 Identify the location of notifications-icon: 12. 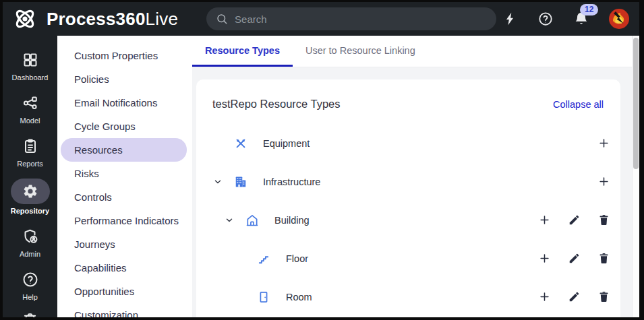
(581, 19).